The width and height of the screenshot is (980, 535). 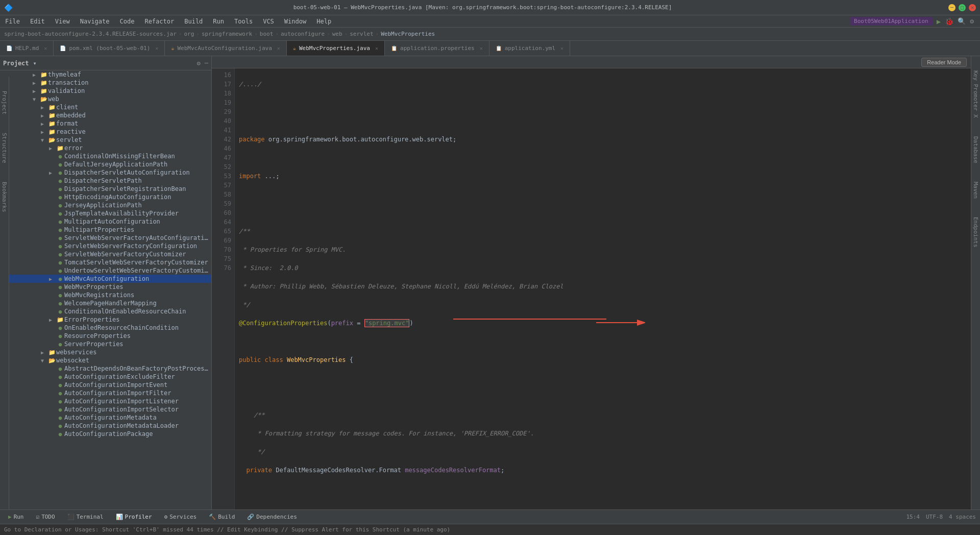 What do you see at coordinates (106, 173) in the screenshot?
I see `tree-item-dispatcherservletautoconfig: ▶ ● DispatcherServletAutoConfiguration` at bounding box center [106, 173].